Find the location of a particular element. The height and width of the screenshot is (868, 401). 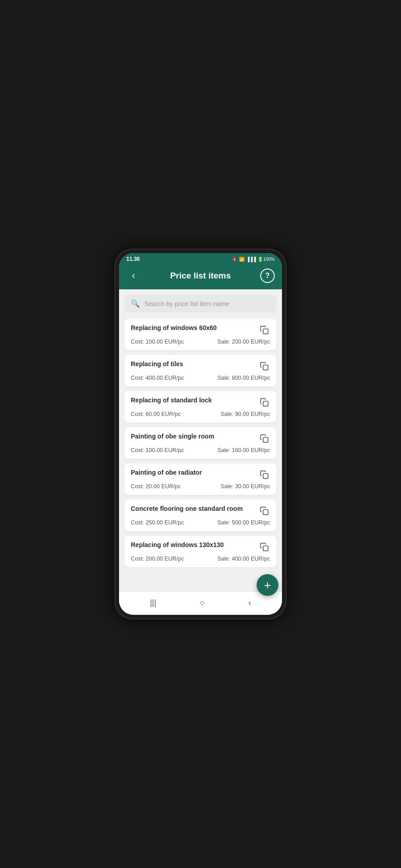

list-item: Replacing of tiles Cost: 400.00 EUR/pc S… is located at coordinates (200, 371).